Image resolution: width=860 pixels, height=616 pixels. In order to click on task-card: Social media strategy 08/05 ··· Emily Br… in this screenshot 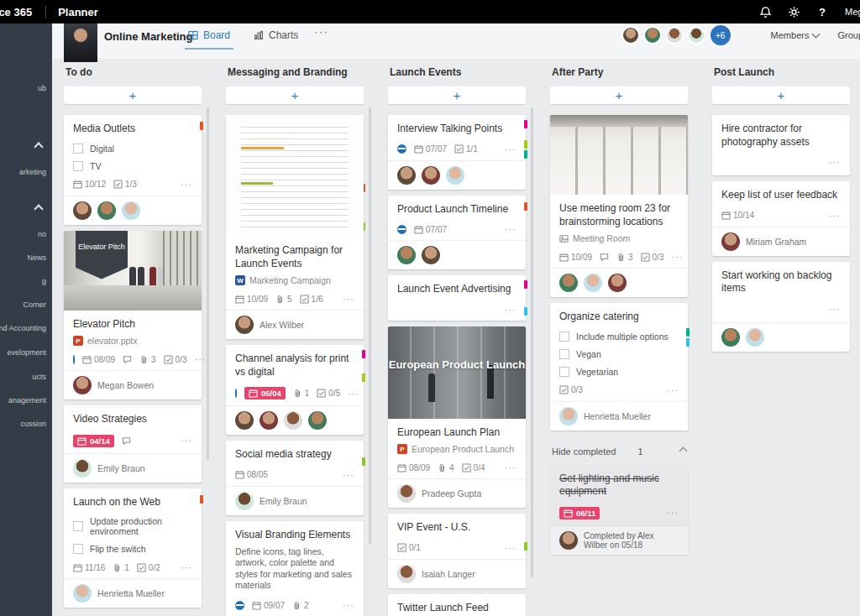, I will do `click(295, 478)`.